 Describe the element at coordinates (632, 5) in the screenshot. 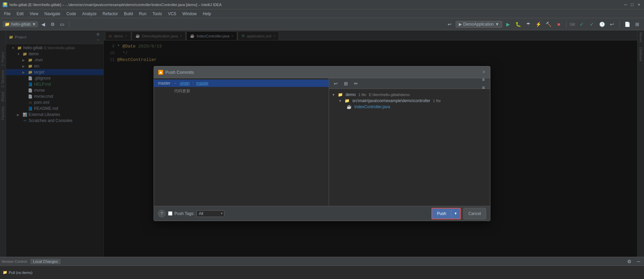

I see `maximize-button: □` at that location.